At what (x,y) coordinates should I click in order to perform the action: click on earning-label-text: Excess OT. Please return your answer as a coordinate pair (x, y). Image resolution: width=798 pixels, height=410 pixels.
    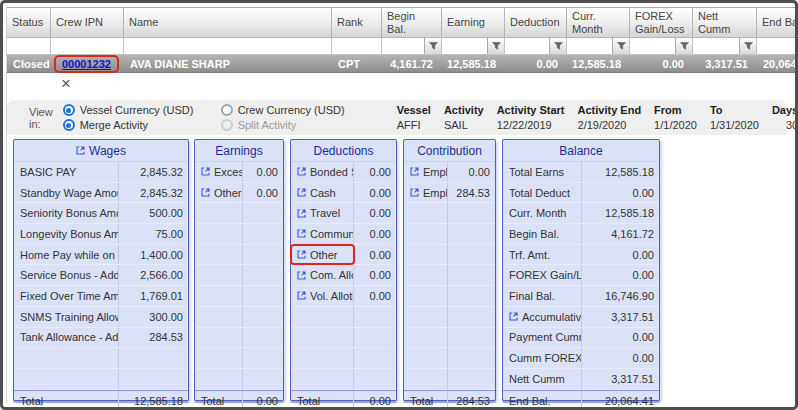
    Looking at the image, I should click on (228, 172).